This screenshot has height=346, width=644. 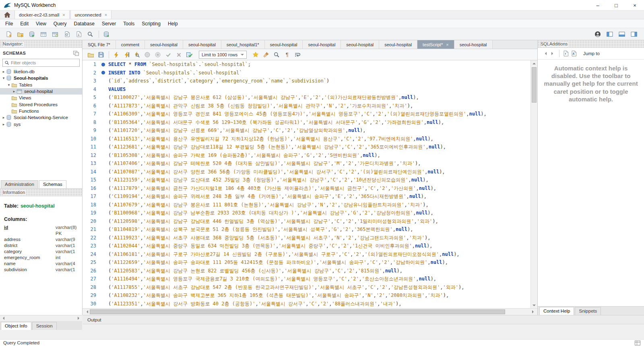 What do you see at coordinates (598, 34) in the screenshot?
I see `account-icon` at bounding box center [598, 34].